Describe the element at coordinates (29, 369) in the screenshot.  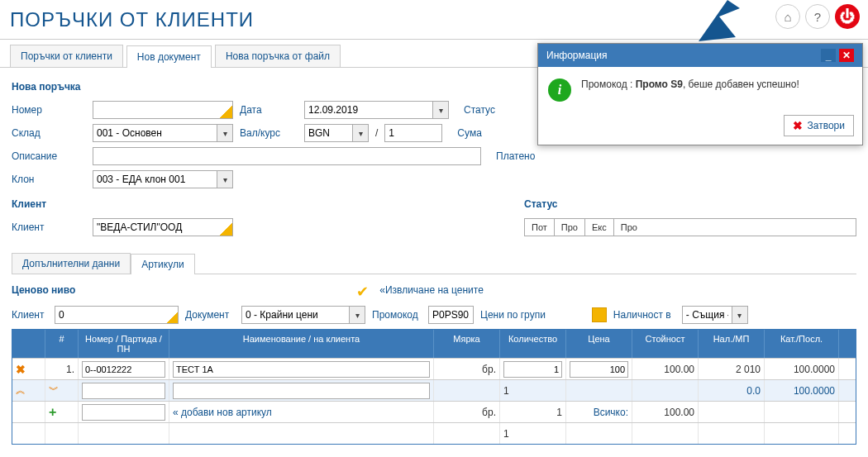
I see `row-remove-icon: ✖` at that location.